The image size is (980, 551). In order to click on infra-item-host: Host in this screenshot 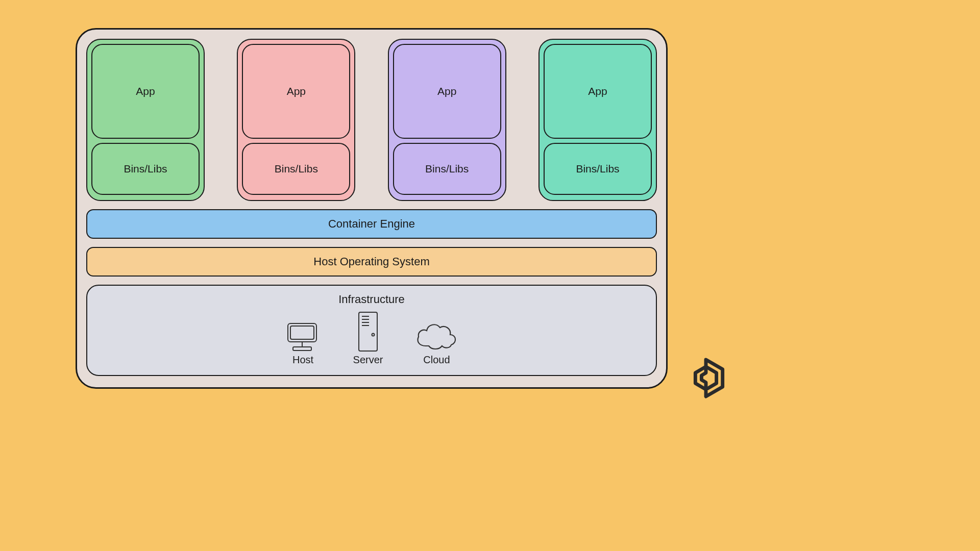, I will do `click(303, 344)`.